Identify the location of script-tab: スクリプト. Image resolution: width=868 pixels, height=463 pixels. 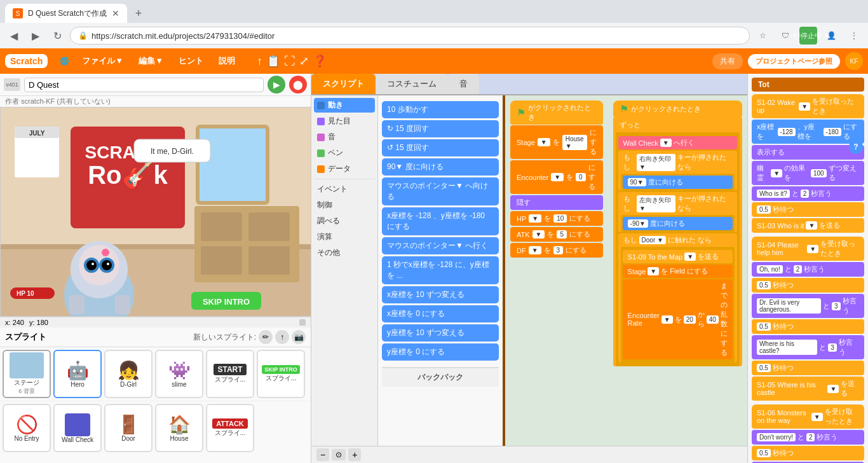
(343, 84).